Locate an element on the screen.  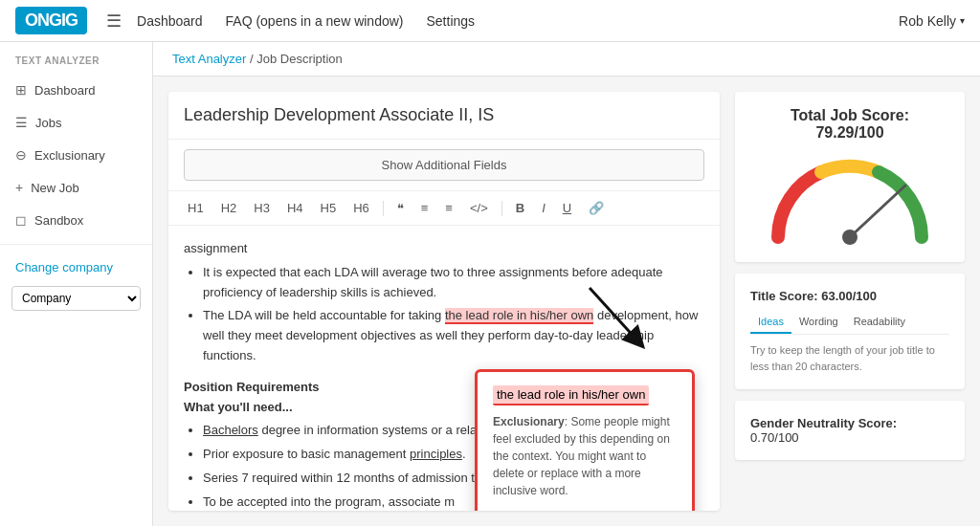
company-select: Company is located at coordinates (77, 298).